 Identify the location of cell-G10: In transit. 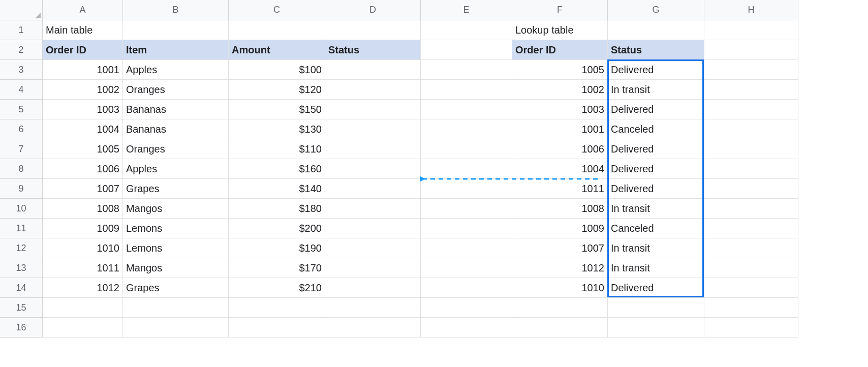
(656, 208).